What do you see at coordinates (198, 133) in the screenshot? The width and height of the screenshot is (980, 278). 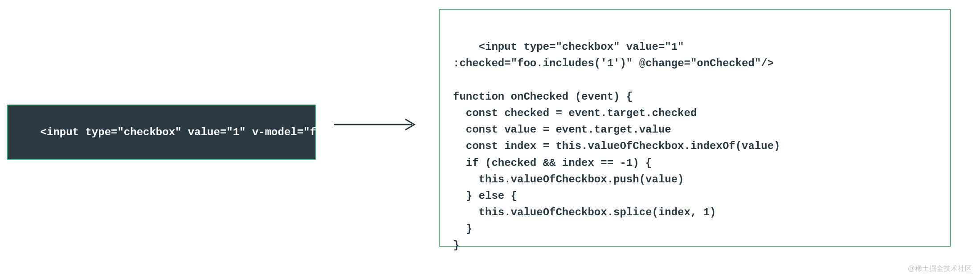 I see `source-code-text: <input type="checkbox" value="1" v-model…` at bounding box center [198, 133].